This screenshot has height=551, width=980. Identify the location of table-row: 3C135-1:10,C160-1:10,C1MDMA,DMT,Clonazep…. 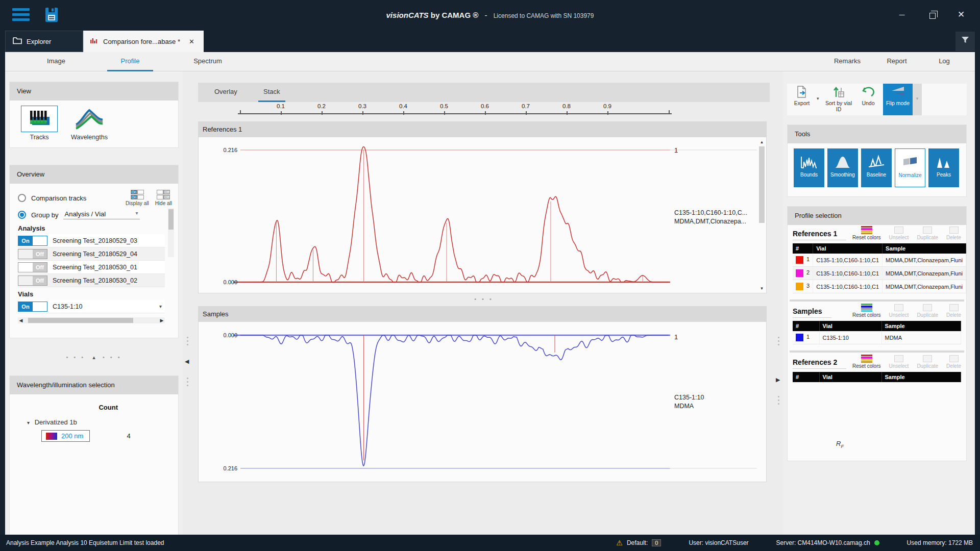
(879, 287).